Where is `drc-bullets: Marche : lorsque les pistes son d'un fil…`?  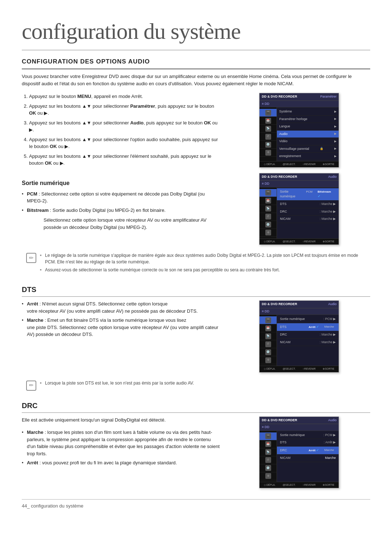 drc-bullets: Marche : lorsque les pistes son d'un fil… is located at coordinates (121, 448).